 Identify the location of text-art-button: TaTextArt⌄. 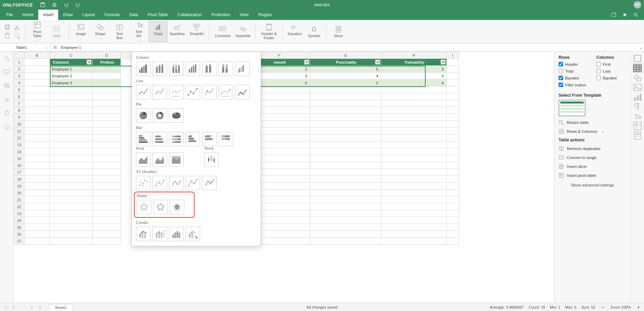
(139, 32).